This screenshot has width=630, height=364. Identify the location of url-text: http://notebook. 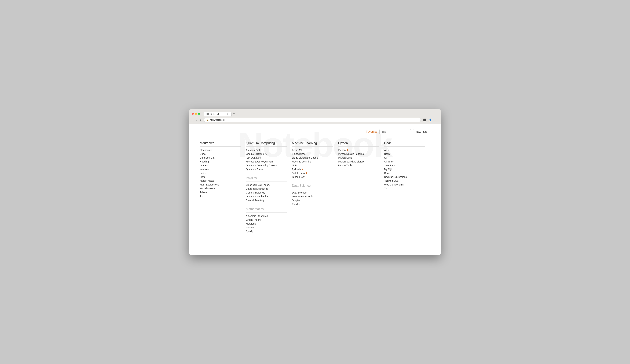
(218, 120).